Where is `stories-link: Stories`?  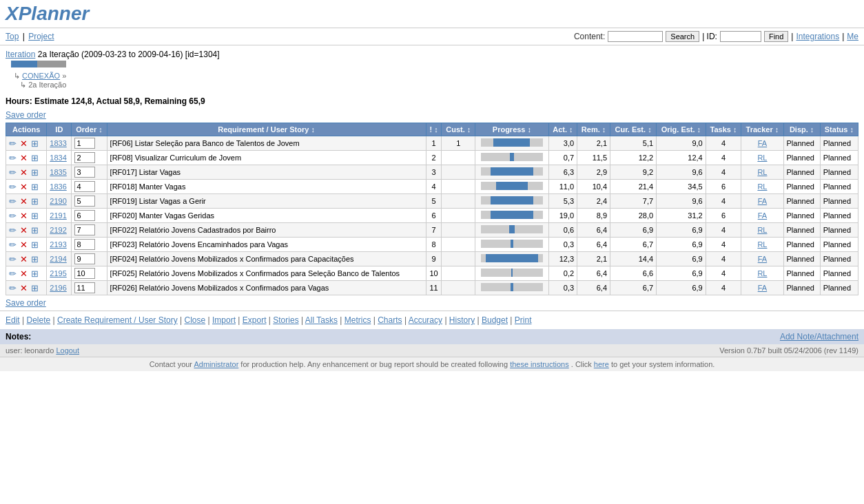
stories-link: Stories is located at coordinates (285, 320).